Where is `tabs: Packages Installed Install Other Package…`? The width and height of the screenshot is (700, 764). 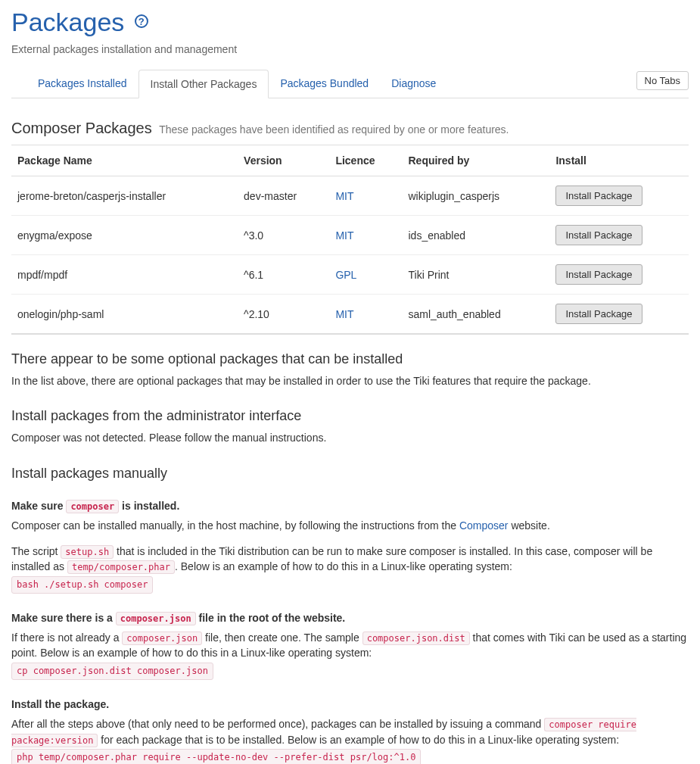
tabs: Packages Installed Install Other Package… is located at coordinates (229, 83).